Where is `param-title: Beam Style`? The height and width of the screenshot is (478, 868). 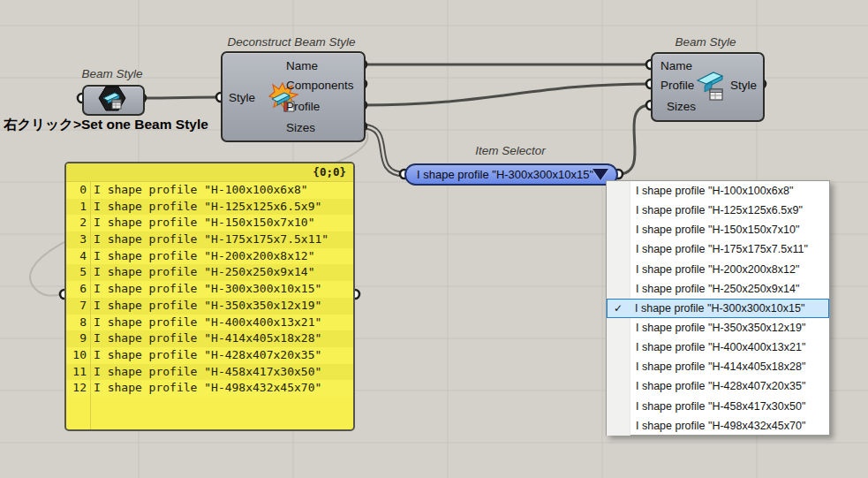 param-title: Beam Style is located at coordinates (111, 74).